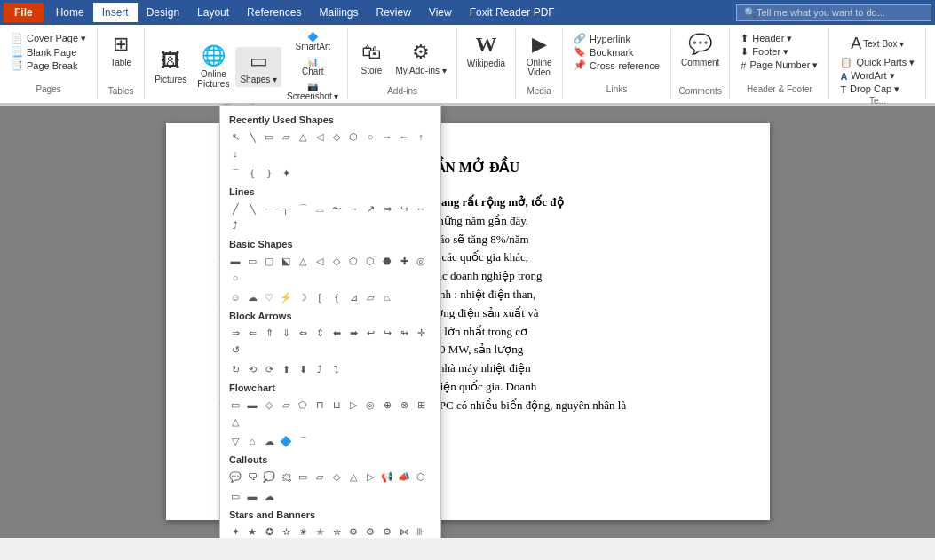 The image size is (935, 560). Describe the element at coordinates (780, 39) in the screenshot. I see `header-btn: ⬆ Header ▾` at that location.